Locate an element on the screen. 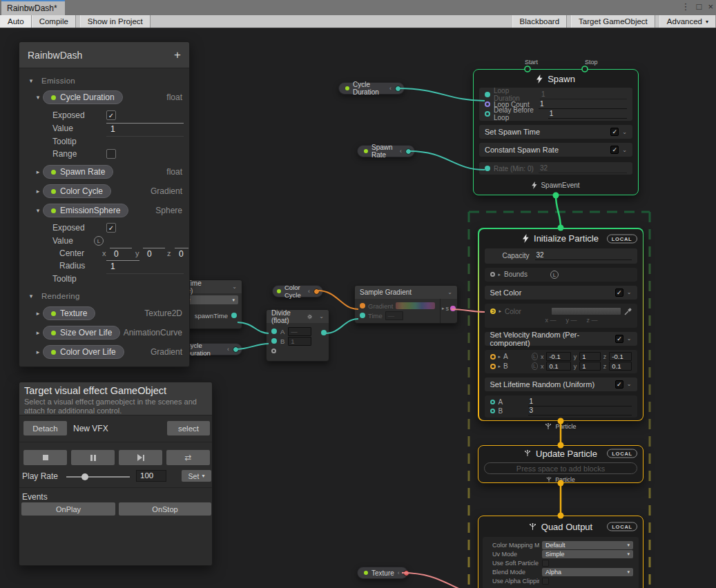 The width and height of the screenshot is (716, 588). block-set-color: Set Color ✓ ⌄ is located at coordinates (561, 293).